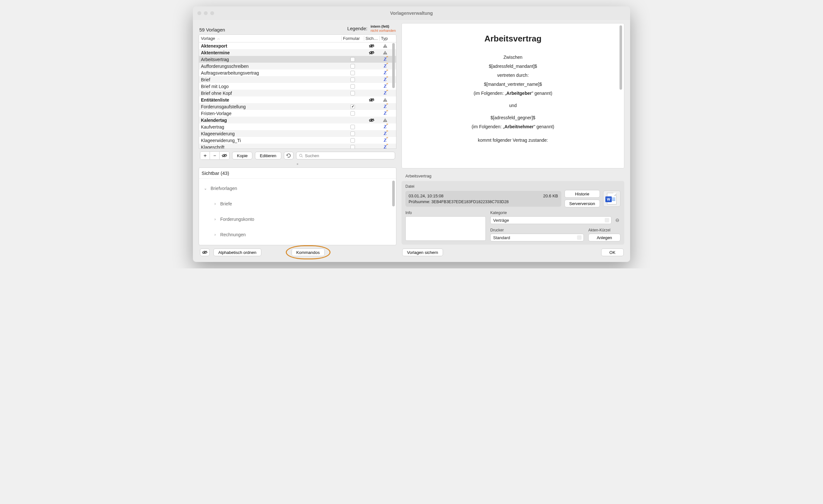  Describe the element at coordinates (353, 38) in the screenshot. I see `col-formular: Formular` at that location.